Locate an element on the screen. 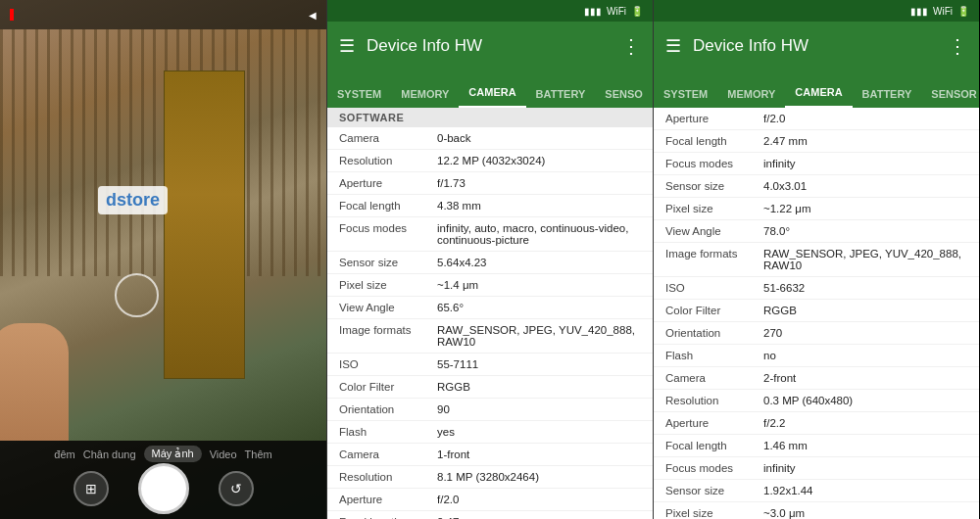 This screenshot has height=519, width=980. info-row: Flashno is located at coordinates (816, 356).